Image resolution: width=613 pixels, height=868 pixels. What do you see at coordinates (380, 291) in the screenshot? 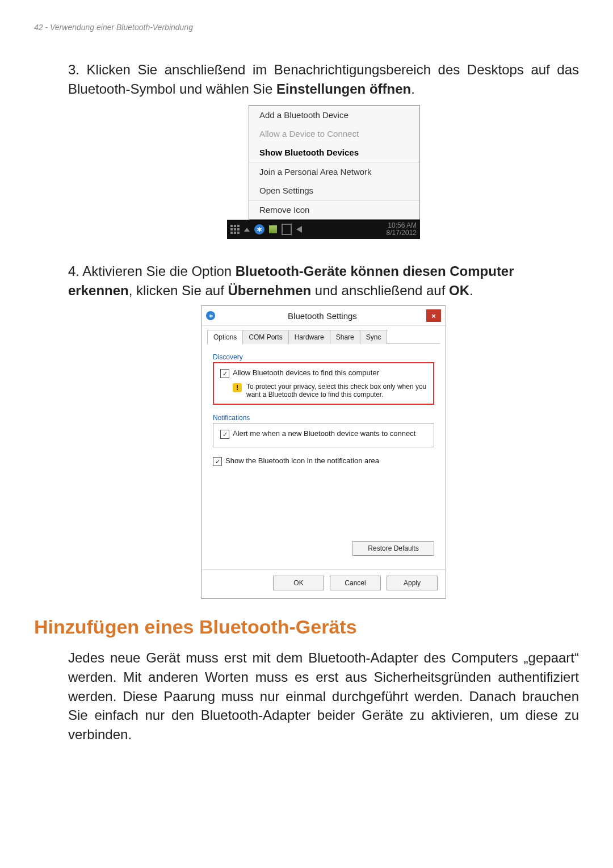
I see `step-4-text-3: und anschließend auf` at bounding box center [380, 291].